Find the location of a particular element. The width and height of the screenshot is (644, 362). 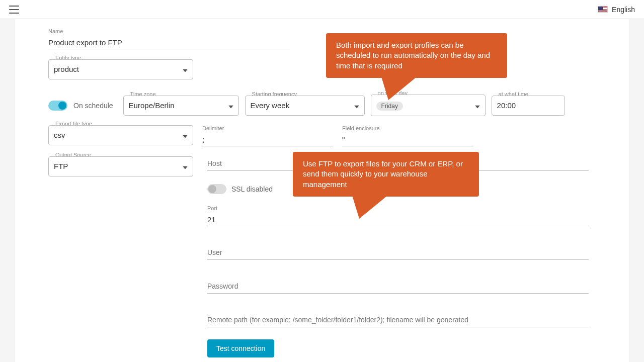

callout-schedule-text: Both import and export profiles can be s… is located at coordinates (413, 55).